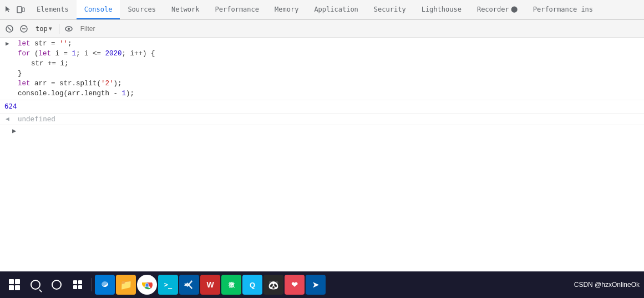  Describe the element at coordinates (607, 285) in the screenshot. I see `taskbar-right-area: CSDN @hzxOnlineOk` at that location.